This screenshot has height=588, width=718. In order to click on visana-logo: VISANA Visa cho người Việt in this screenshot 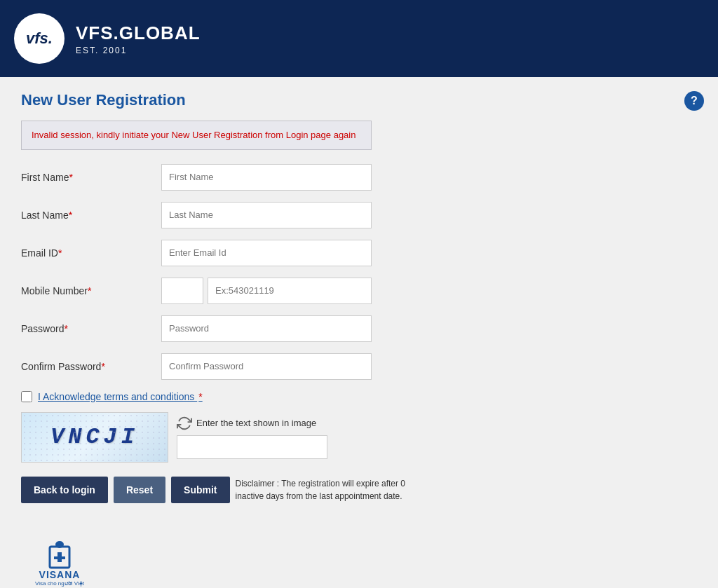, I will do `click(60, 562)`.